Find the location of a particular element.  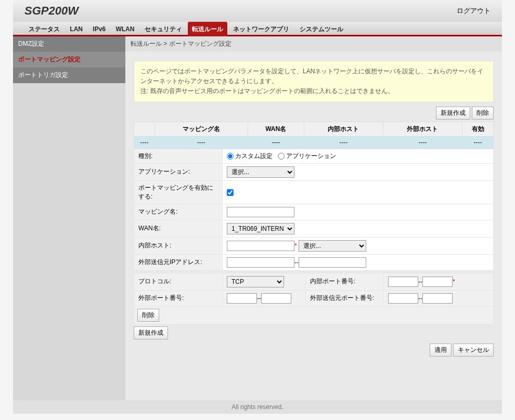

nav-system-tools: システムツール is located at coordinates (321, 29).